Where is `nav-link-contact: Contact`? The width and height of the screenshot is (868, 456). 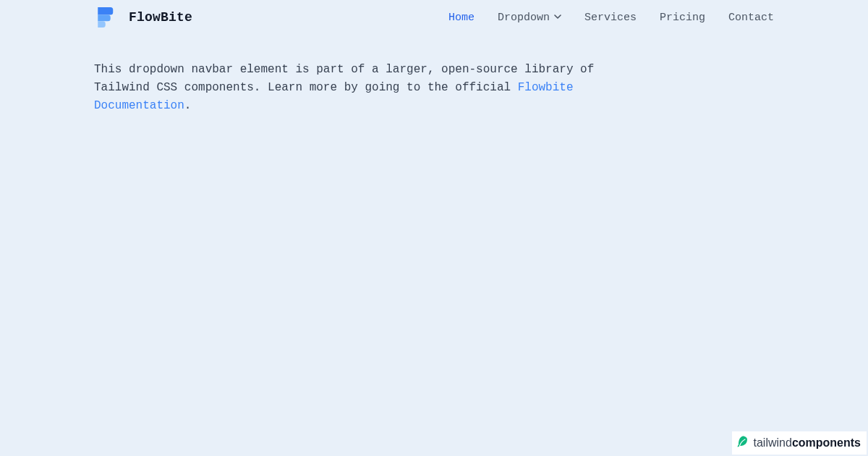
nav-link-contact: Contact is located at coordinates (751, 17).